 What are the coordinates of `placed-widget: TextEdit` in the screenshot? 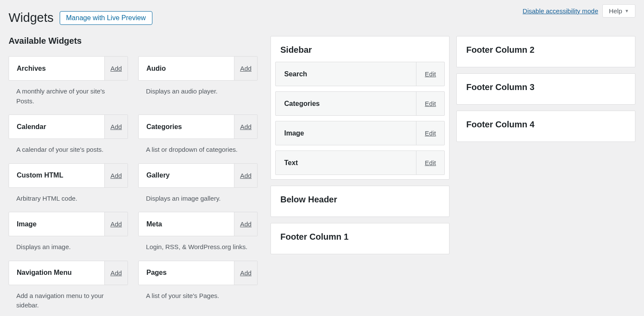 It's located at (360, 163).